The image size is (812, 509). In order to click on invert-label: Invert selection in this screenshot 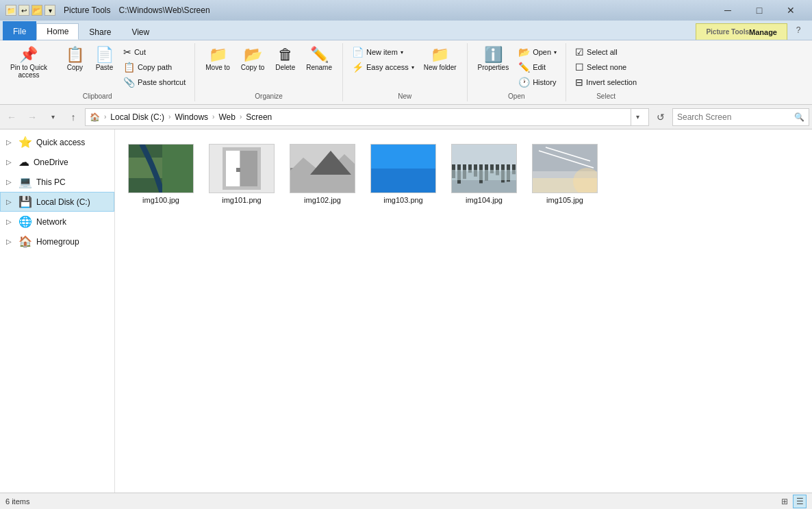, I will do `click(611, 82)`.